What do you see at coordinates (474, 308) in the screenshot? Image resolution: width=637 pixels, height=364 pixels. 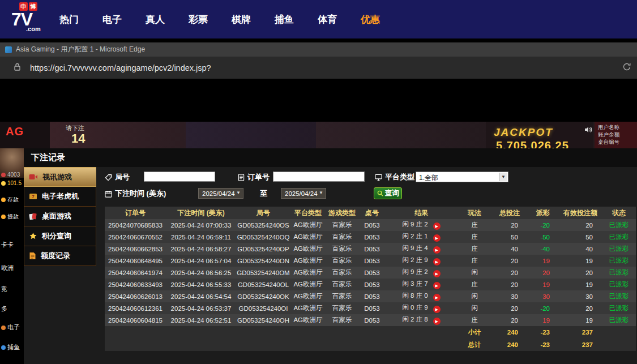 I see `cell-play: 闲` at bounding box center [474, 308].